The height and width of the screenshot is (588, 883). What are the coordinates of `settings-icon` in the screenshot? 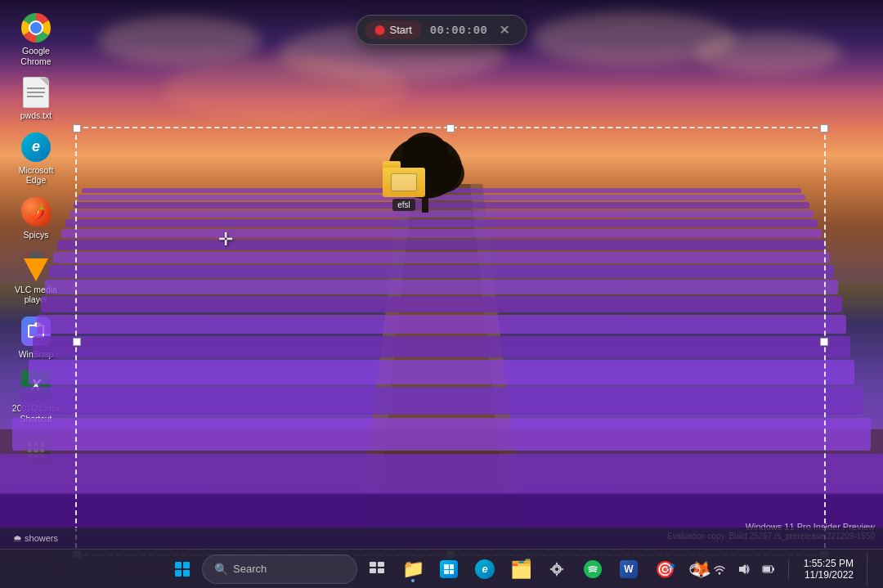 It's located at (557, 569).